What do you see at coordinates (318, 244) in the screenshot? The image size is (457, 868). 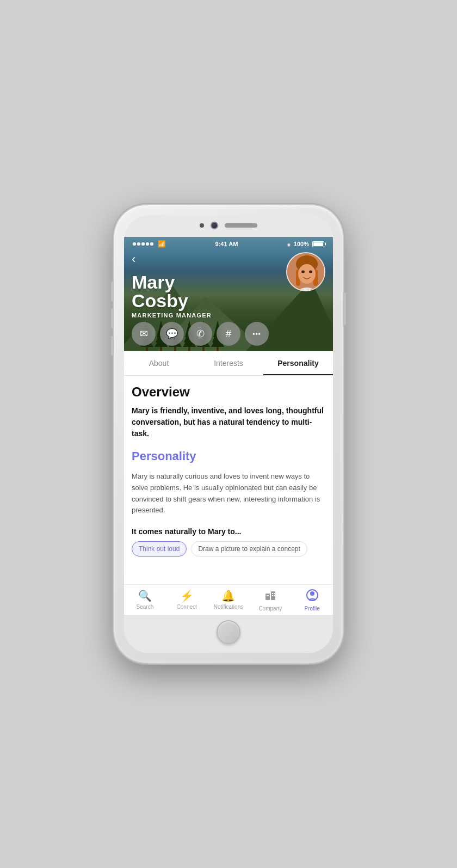 I see `battery-fill` at bounding box center [318, 244].